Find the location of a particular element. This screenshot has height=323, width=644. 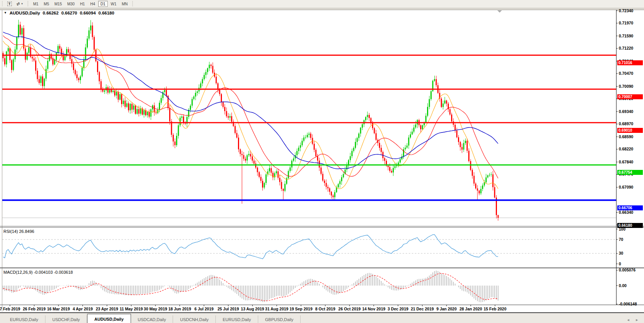

timeframe-button-m1: M1 is located at coordinates (36, 4).